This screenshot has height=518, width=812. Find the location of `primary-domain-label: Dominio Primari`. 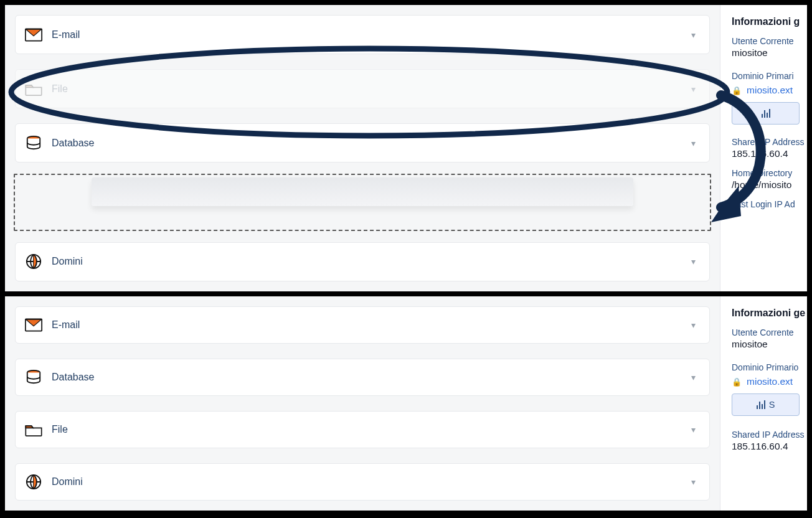

primary-domain-label: Dominio Primari is located at coordinates (766, 76).